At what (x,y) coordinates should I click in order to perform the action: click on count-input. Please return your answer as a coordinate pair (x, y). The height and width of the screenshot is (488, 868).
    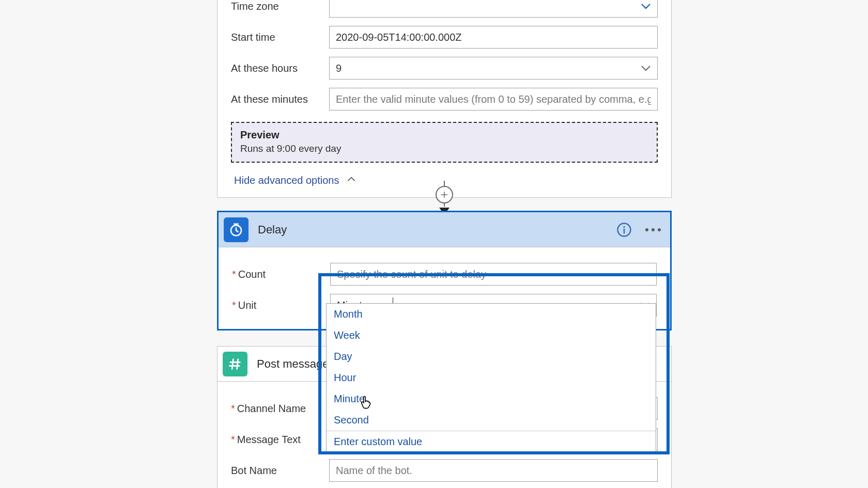
    Looking at the image, I should click on (493, 274).